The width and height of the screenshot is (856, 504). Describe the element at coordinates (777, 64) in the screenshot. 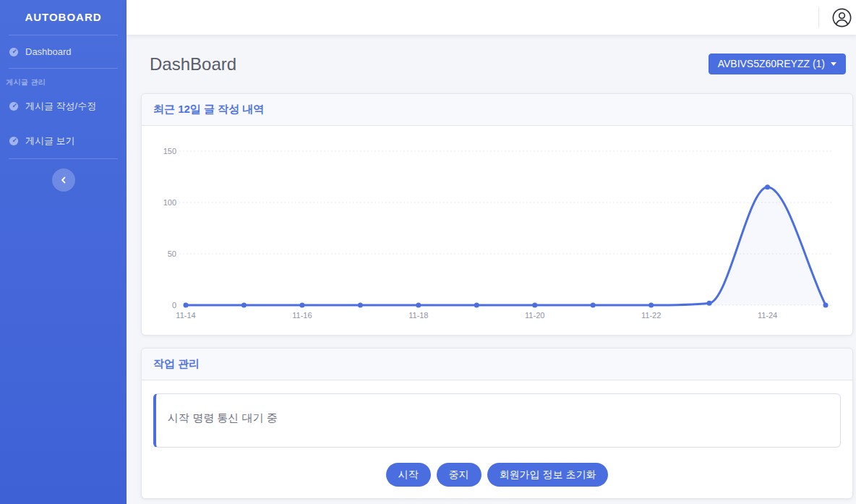

I see `account-dropdown-button: AVBIVS5Z60REYZZ (1)` at that location.